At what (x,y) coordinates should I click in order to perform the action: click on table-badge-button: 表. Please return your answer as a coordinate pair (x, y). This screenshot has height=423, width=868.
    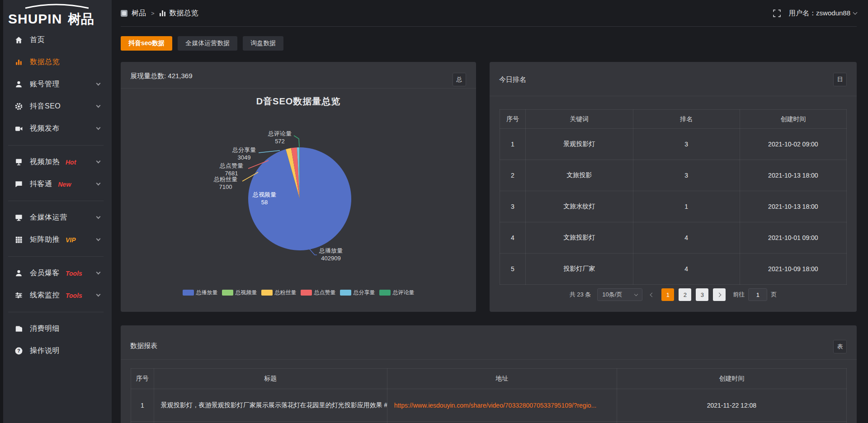
    Looking at the image, I should click on (840, 347).